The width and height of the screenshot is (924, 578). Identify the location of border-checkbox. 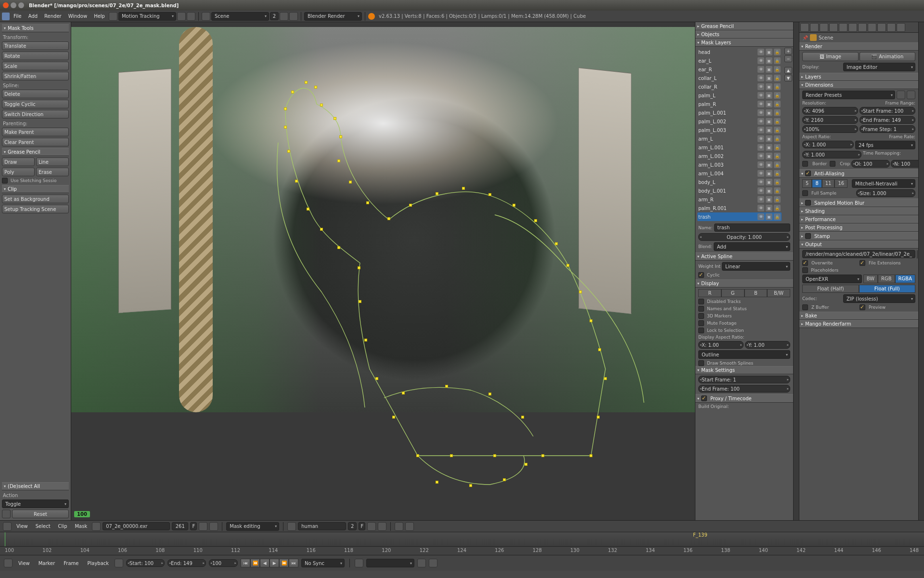
(805, 164).